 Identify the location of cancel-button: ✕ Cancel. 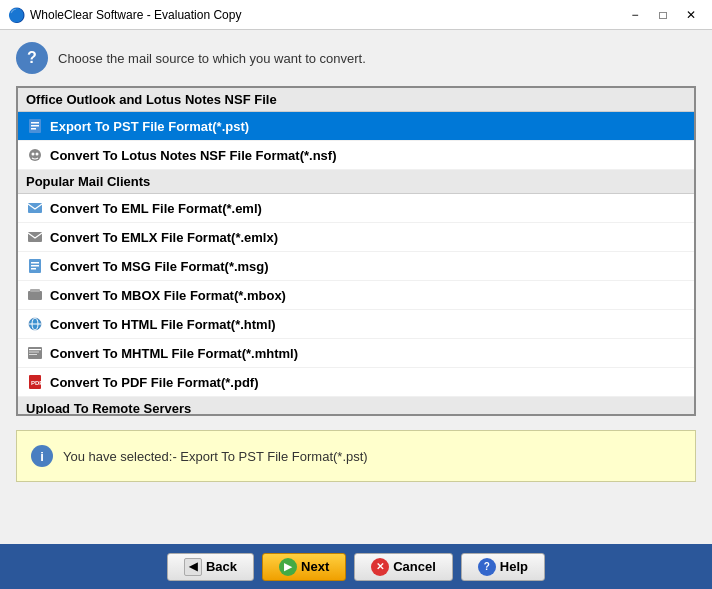
(404, 567).